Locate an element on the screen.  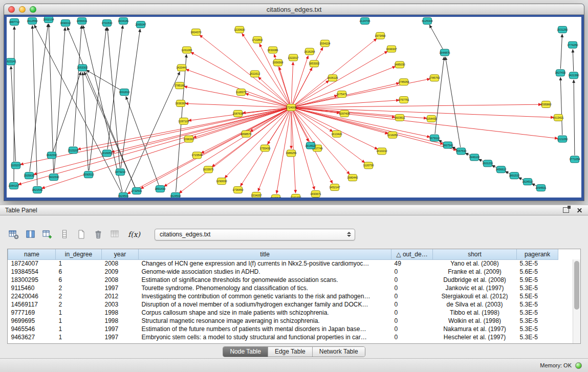
network-node: 1505630 is located at coordinates (29, 176).